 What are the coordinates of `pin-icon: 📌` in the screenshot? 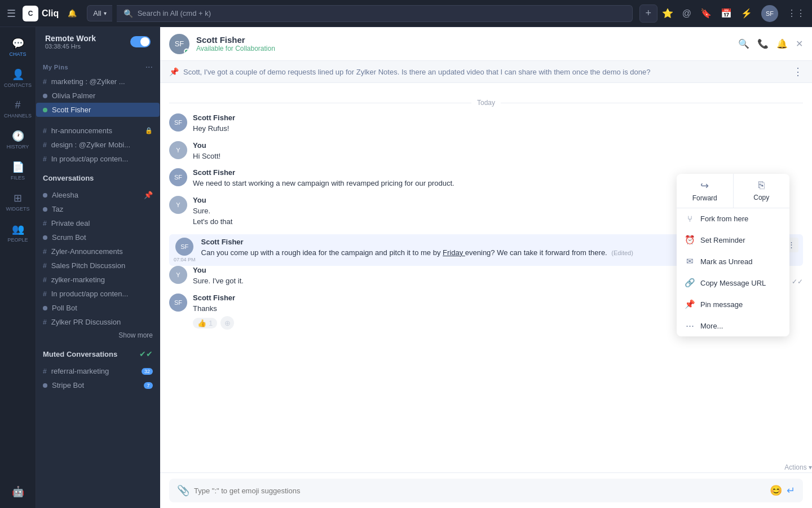 It's located at (148, 195).